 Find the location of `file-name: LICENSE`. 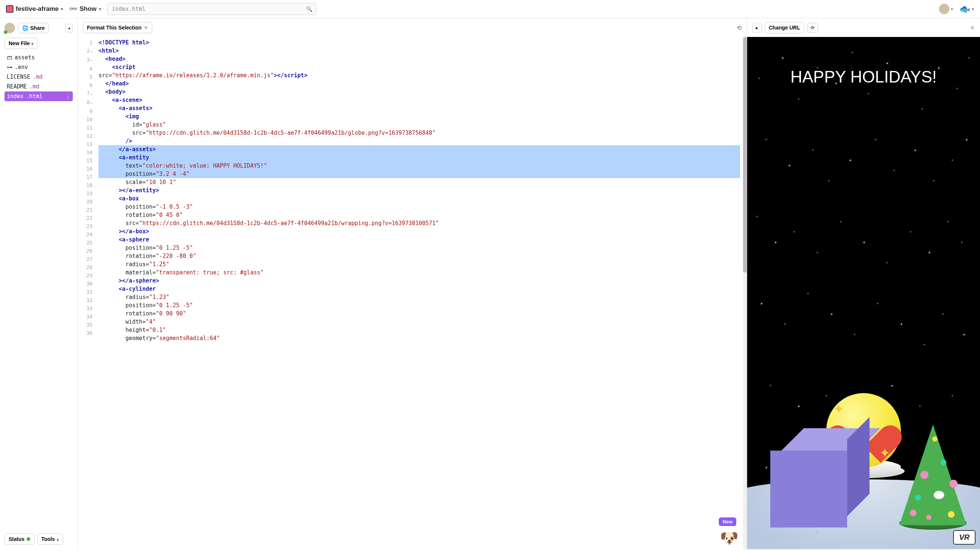

file-name: LICENSE is located at coordinates (18, 77).